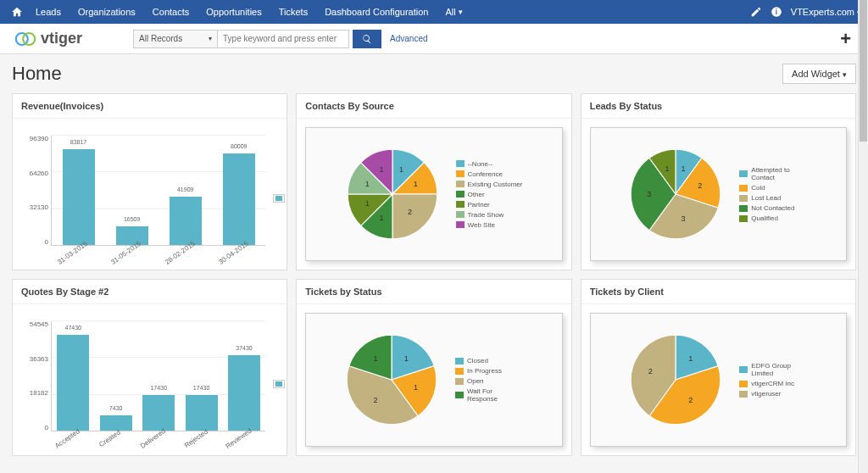 This screenshot has width=868, height=473. What do you see at coordinates (434, 107) in the screenshot?
I see `widget-title: Contacts By Source` at bounding box center [434, 107].